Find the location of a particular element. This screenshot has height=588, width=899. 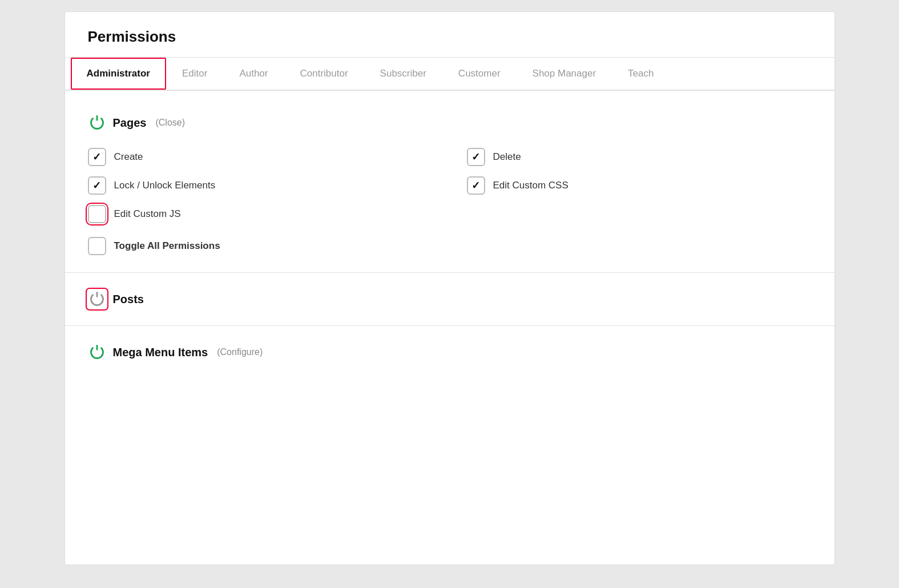

tab-editor: Editor is located at coordinates (195, 74).